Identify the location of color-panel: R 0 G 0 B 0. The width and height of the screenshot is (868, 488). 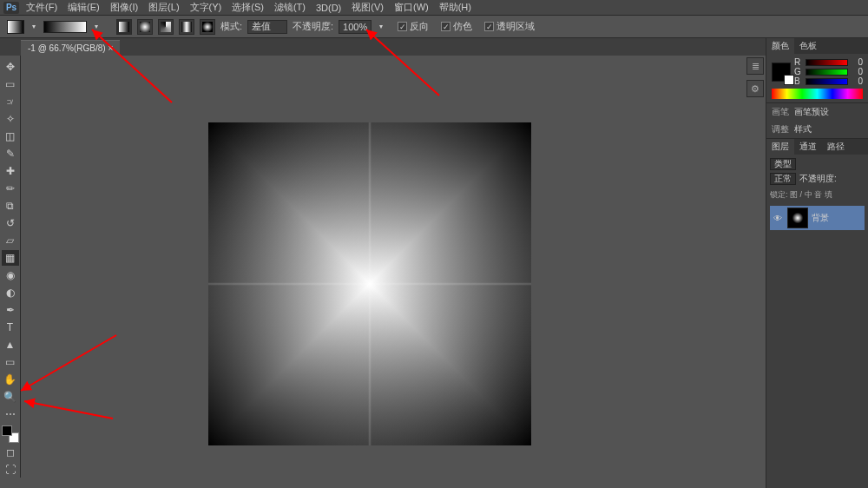
(818, 78).